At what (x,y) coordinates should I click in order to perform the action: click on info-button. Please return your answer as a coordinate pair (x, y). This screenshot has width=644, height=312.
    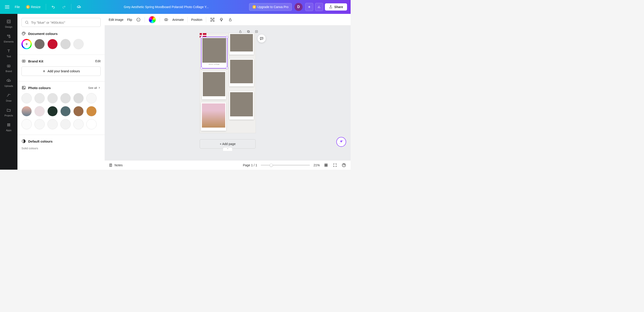
    Looking at the image, I should click on (138, 20).